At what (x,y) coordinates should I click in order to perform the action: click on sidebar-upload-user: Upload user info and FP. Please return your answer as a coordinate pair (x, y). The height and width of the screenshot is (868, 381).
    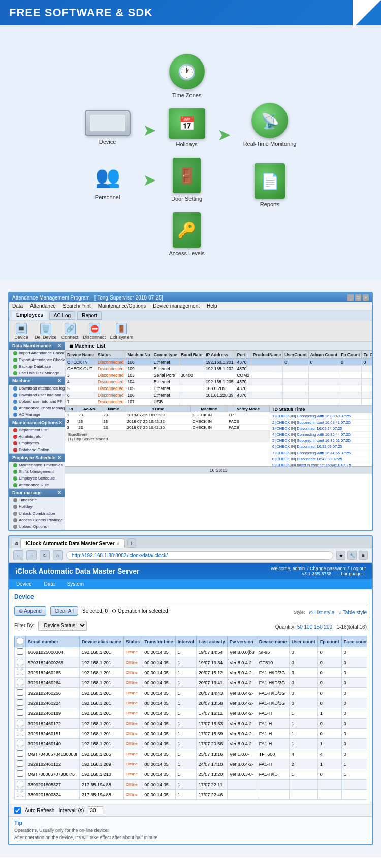
    Looking at the image, I should click on (37, 402).